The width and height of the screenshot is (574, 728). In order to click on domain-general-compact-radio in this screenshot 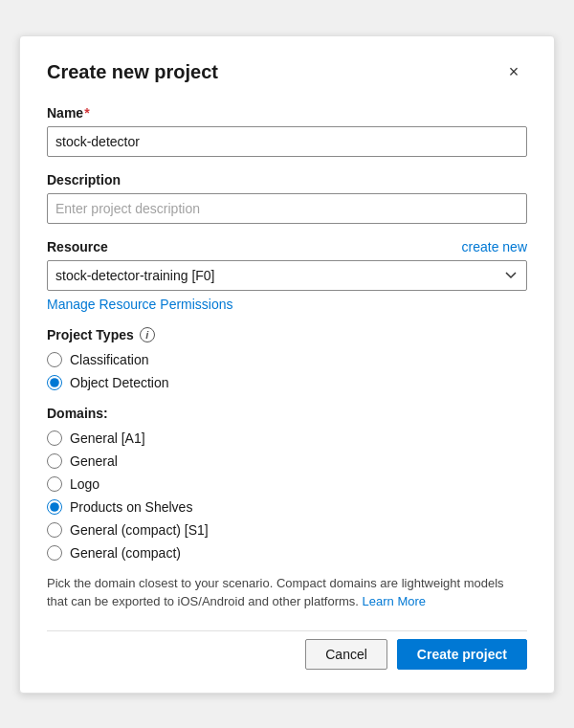, I will do `click(55, 553)`.